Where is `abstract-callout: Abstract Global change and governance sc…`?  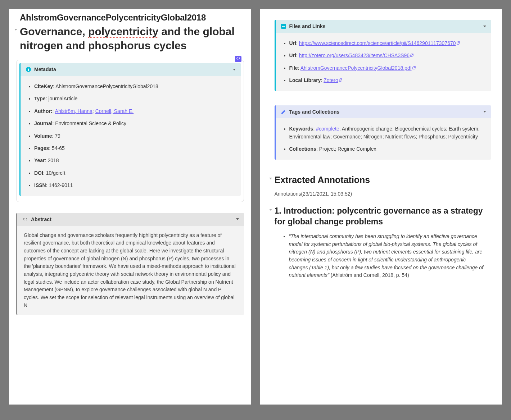 abstract-callout: Abstract Global change and governance sc… is located at coordinates (130, 264).